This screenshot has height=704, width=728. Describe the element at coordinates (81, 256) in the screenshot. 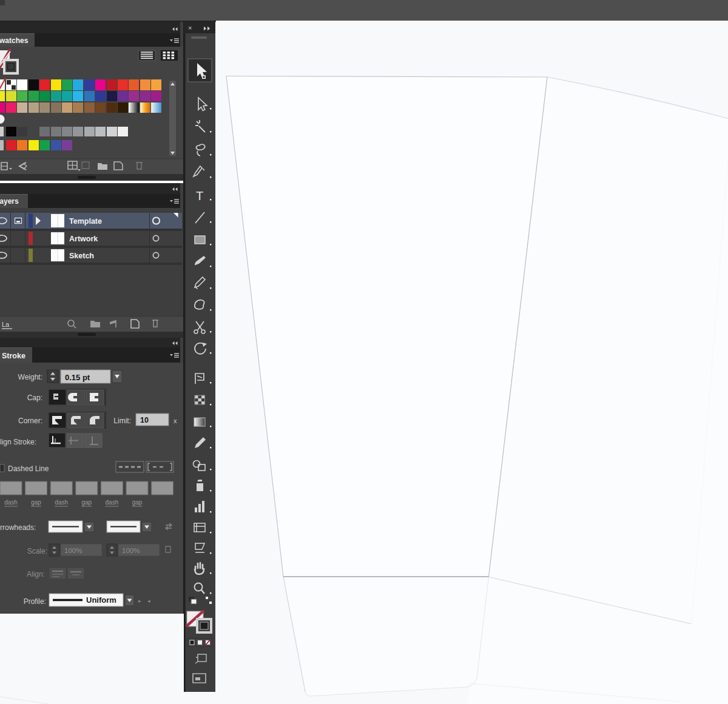

I see `svg-text: Sketch` at that location.